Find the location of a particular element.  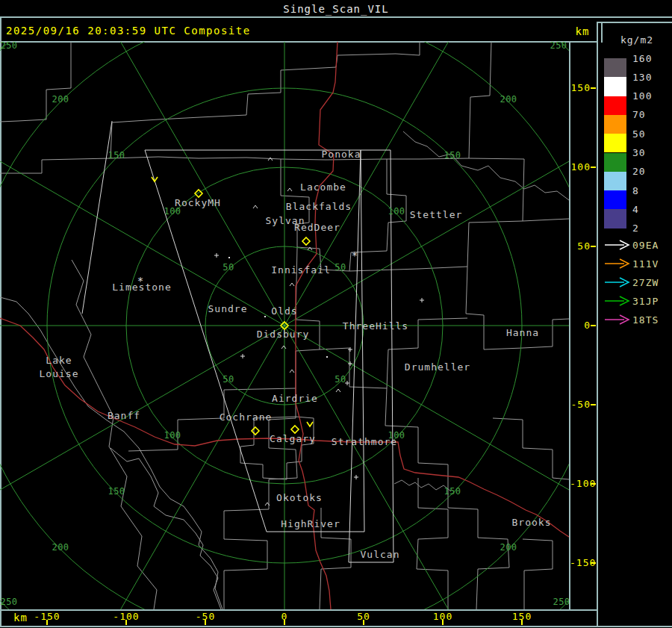

city-label: Louise is located at coordinates (60, 373).